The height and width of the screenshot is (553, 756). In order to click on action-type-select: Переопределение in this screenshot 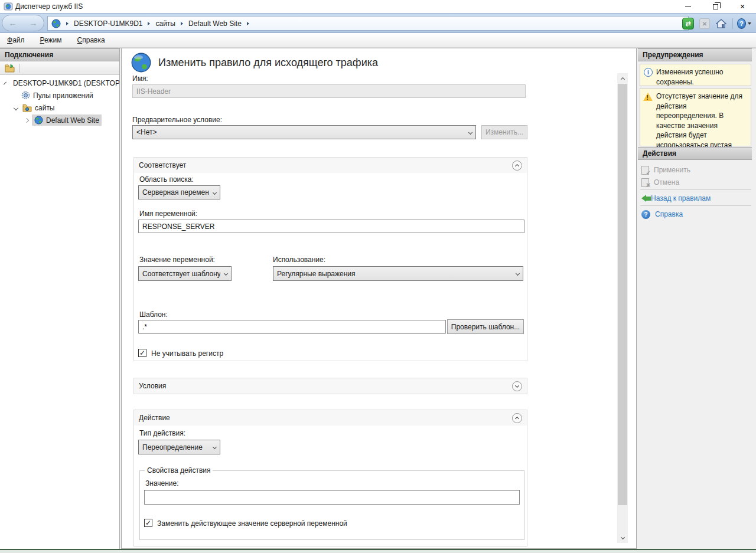, I will do `click(180, 447)`.